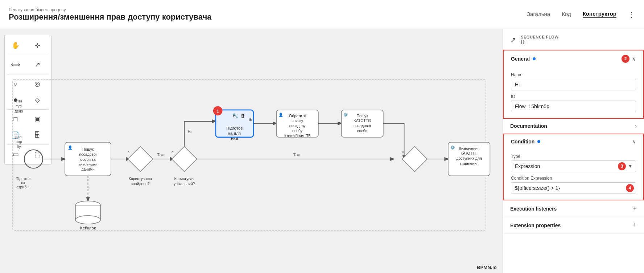 This screenshot has width=644, height=273. I want to click on id-field-input: Flow_15bkm5p, so click(574, 106).